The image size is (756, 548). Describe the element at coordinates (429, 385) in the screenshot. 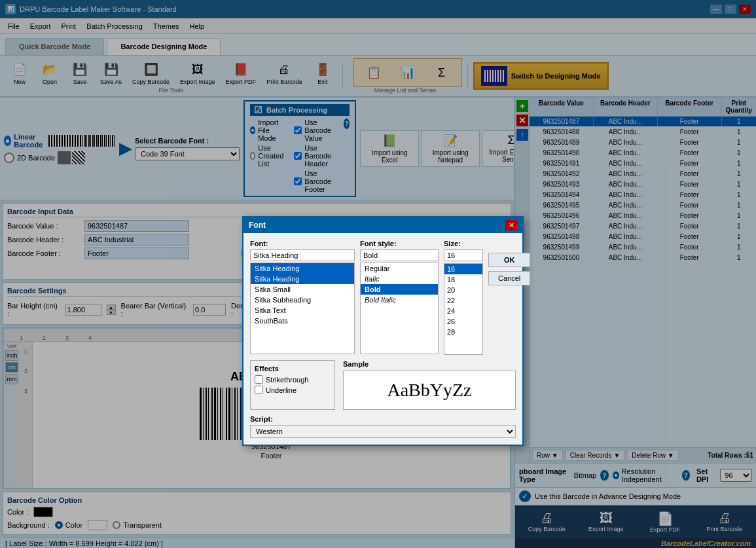

I see `sample-col: Sample AaBbYyZz` at that location.